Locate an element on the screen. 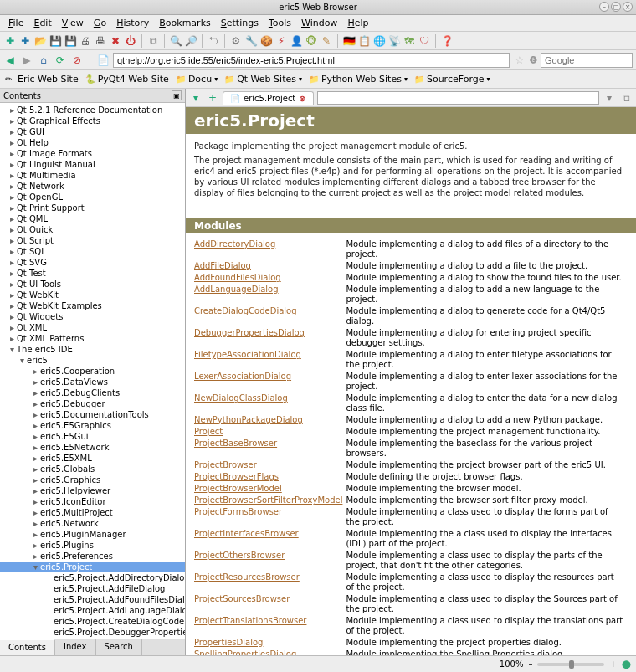 This screenshot has width=636, height=672. menu-tools: Tools is located at coordinates (280, 23).